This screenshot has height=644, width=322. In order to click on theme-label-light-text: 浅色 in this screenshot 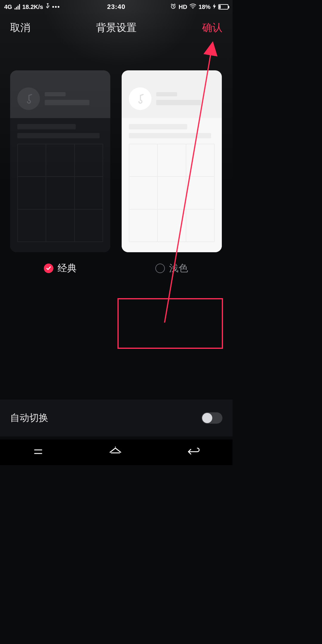, I will do `click(179, 268)`.